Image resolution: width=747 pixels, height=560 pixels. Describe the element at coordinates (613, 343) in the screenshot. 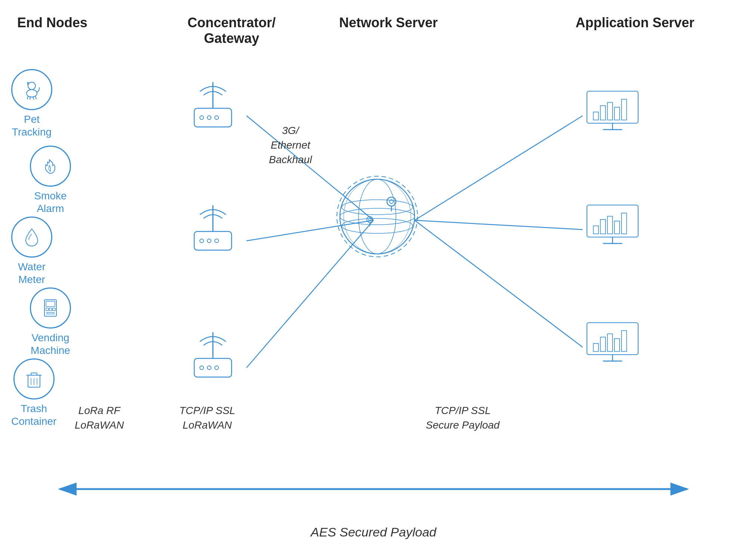

I see `server-3-svg` at that location.